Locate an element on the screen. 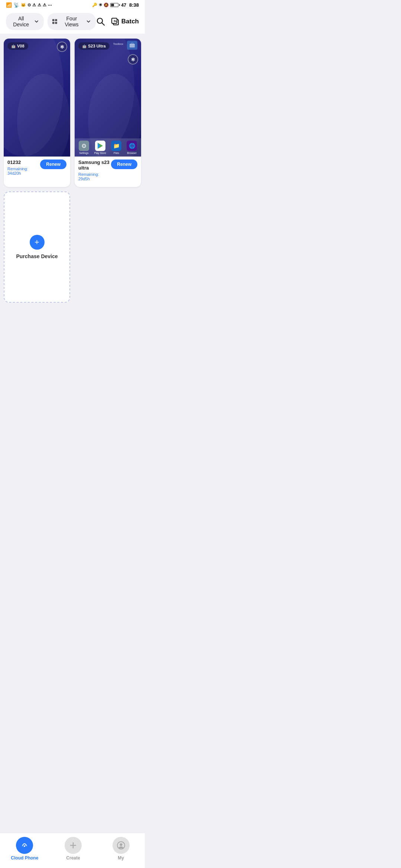  browser-label: Browser is located at coordinates (132, 153).